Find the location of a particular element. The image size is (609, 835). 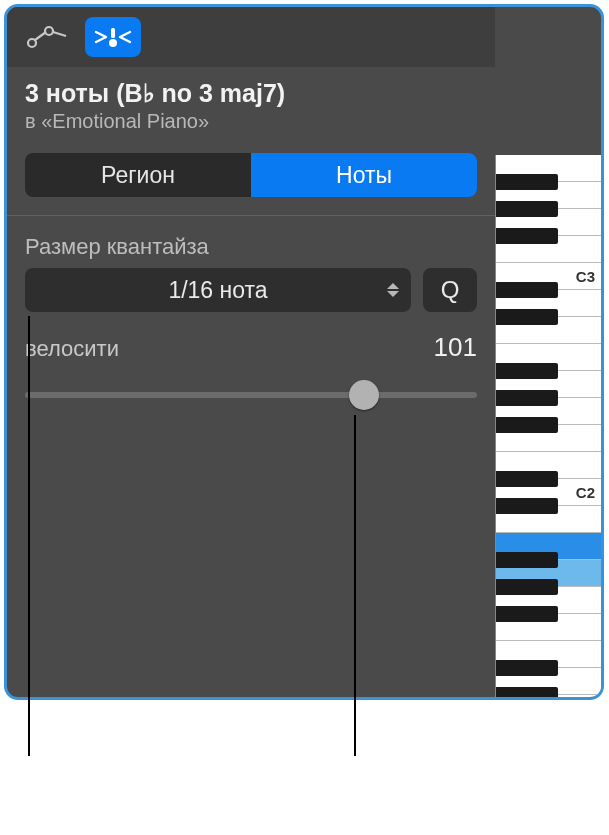

selection-title: 3 ноты (B♭ no 3 maj7) is located at coordinates (251, 94).